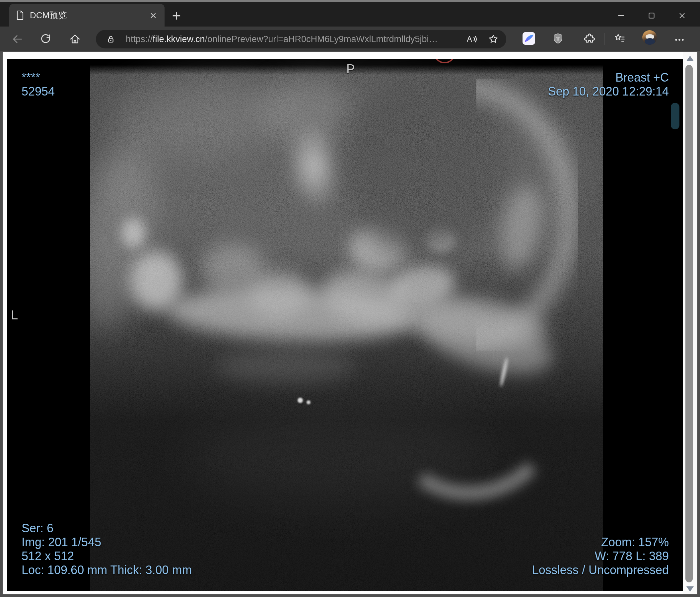 The image size is (700, 597). I want to click on lock-icon, so click(111, 39).